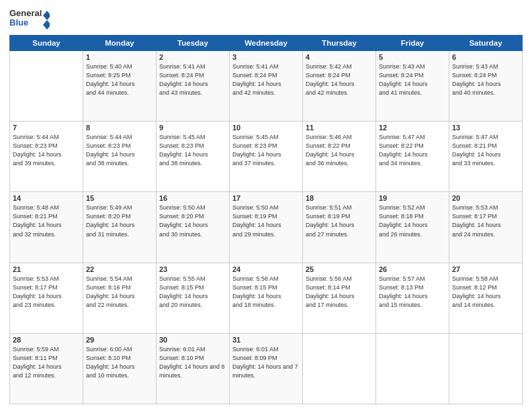  What do you see at coordinates (120, 57) in the screenshot?
I see `day-number: 1` at bounding box center [120, 57].